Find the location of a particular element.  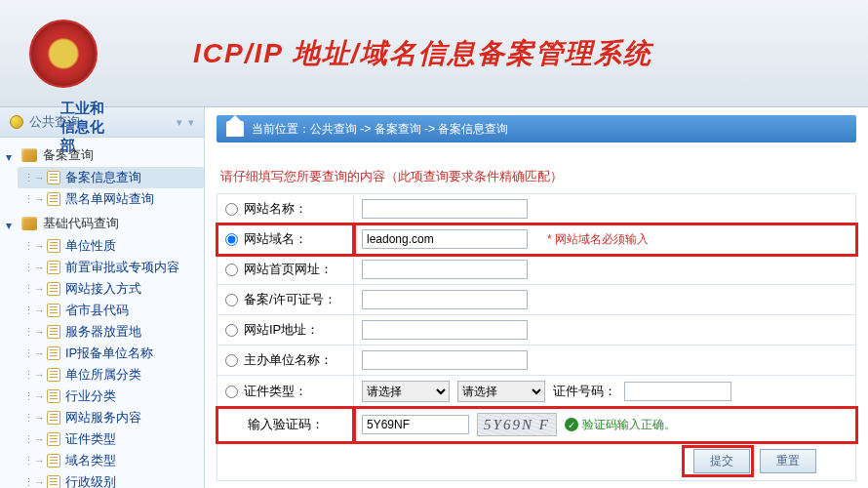

org-name: 工业和信息化部 is located at coordinates (83, 127).